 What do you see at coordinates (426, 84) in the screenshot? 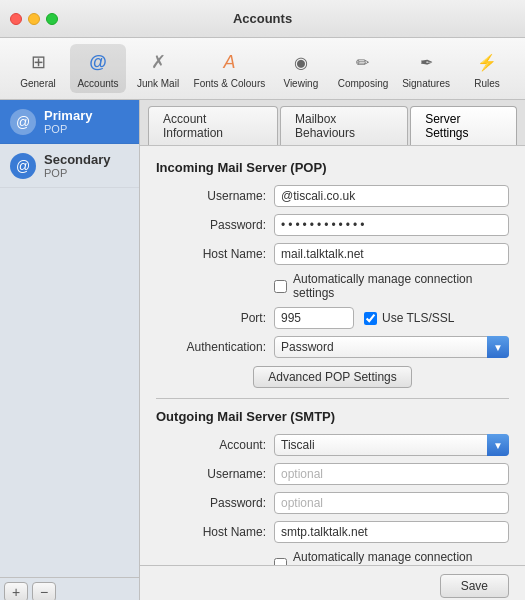
I see `toolbar-signatures-label: Signatures` at bounding box center [426, 84].